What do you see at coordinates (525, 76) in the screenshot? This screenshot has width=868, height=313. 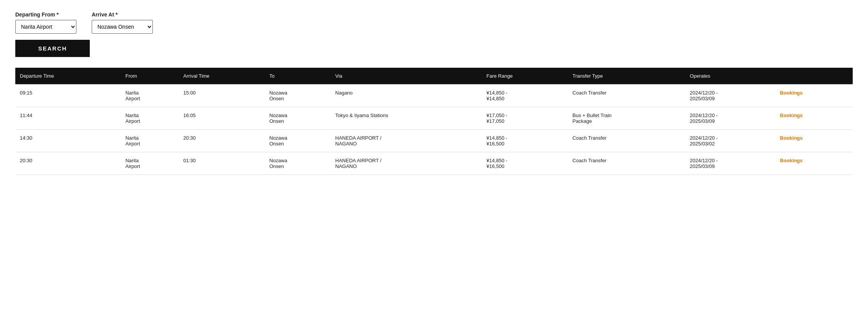 I see `col-fare-range: Fare Range` at bounding box center [525, 76].